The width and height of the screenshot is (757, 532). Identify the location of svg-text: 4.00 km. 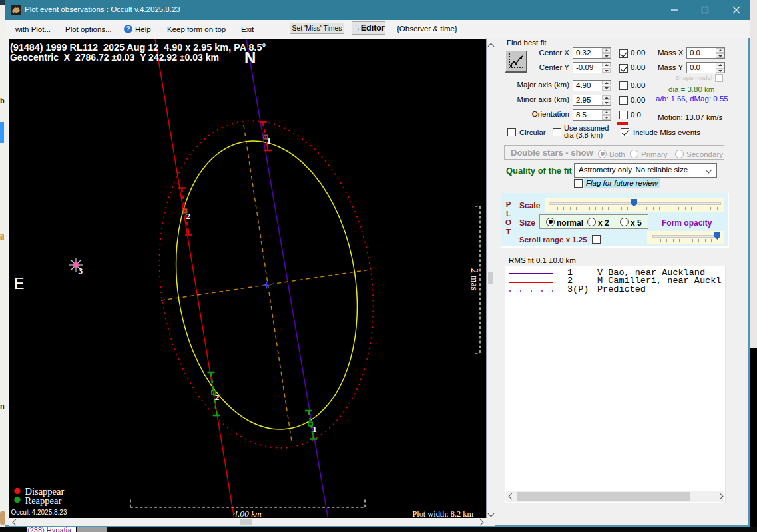
(248, 513).